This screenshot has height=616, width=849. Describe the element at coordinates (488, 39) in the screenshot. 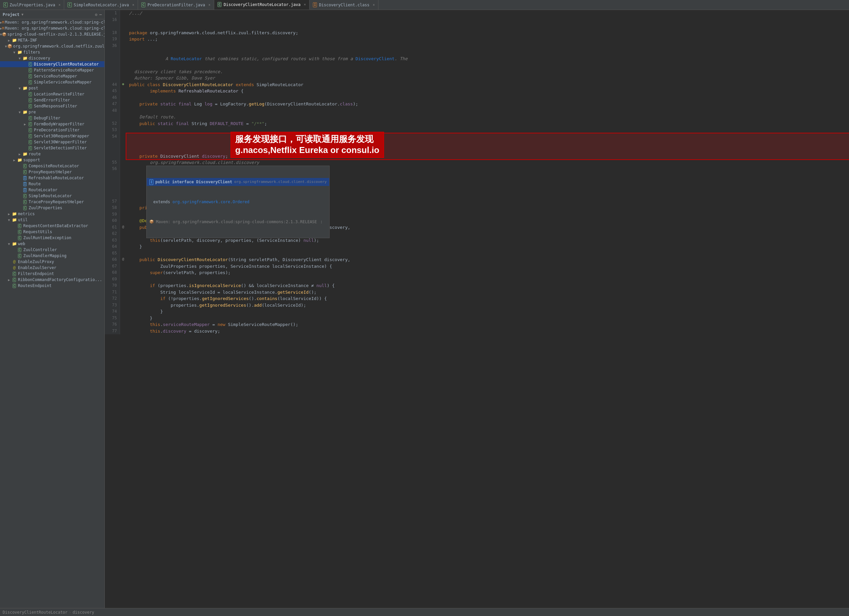

I see `line-content: import ...;` at that location.